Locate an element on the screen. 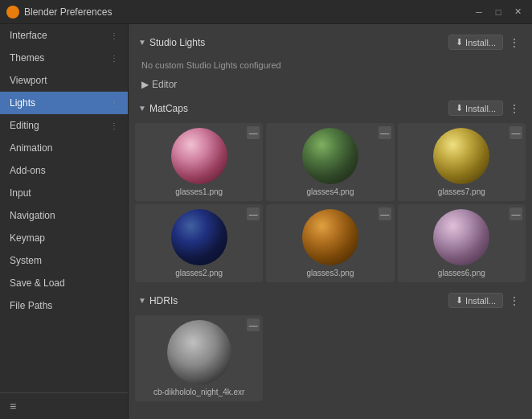 This screenshot has width=532, height=419. sidebar-item-themes: Themes ⋮ is located at coordinates (64, 58).